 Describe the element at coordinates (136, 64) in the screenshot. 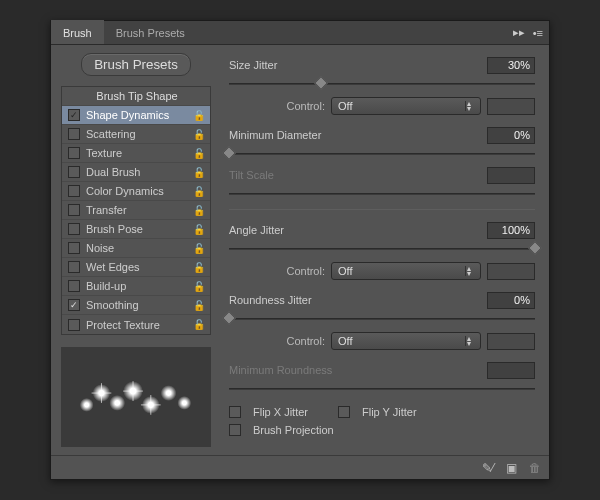

I see `brush-presets-button: Brush Presets` at that location.